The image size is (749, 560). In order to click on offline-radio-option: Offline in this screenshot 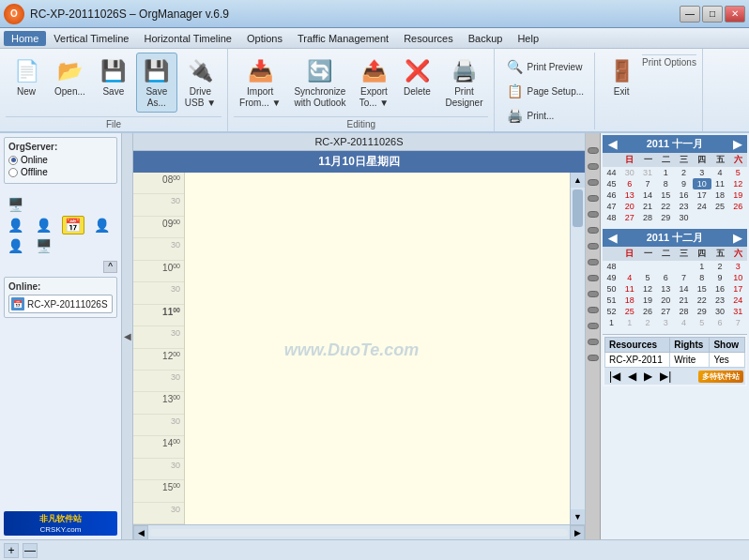, I will do `click(60, 173)`.